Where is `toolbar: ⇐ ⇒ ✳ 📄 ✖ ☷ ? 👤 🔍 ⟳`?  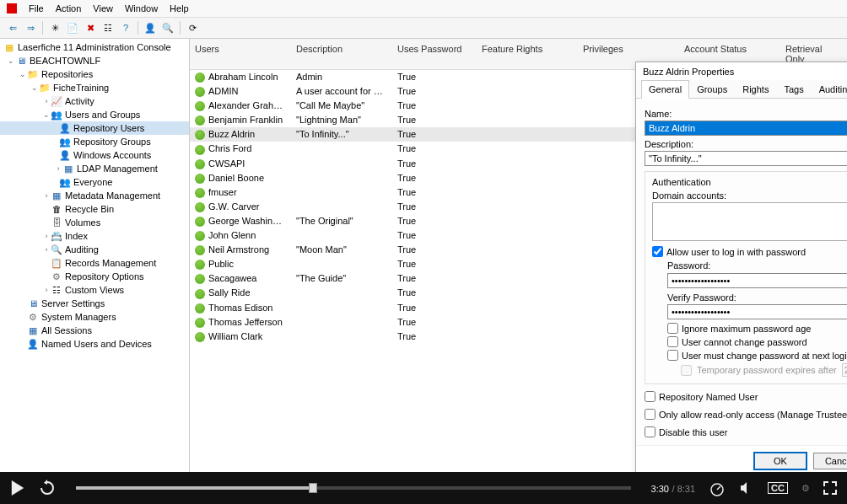 toolbar: ⇐ ⇒ ✳ 📄 ✖ ☷ ? 👤 🔍 ⟳ is located at coordinates (424, 29).